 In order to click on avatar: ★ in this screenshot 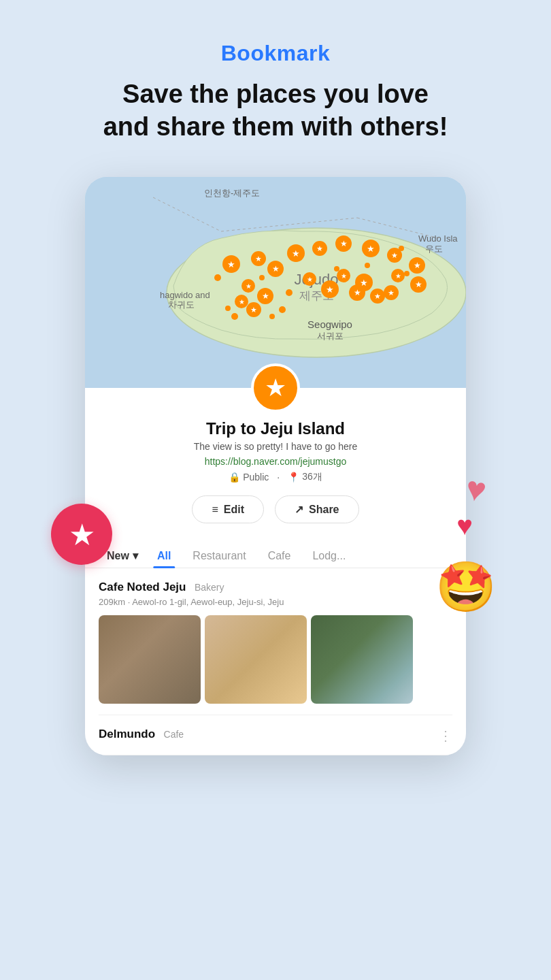, I will do `click(276, 388)`.